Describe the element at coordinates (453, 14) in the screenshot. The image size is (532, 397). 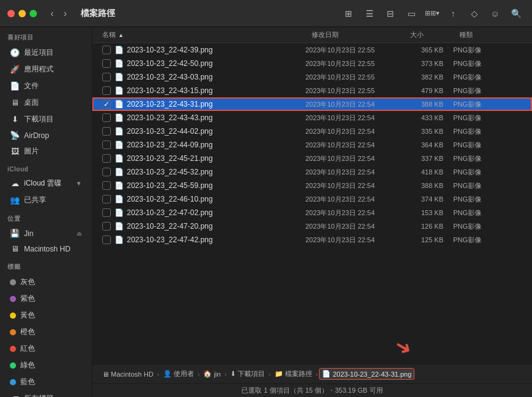
I see `icon-share: ↑` at that location.